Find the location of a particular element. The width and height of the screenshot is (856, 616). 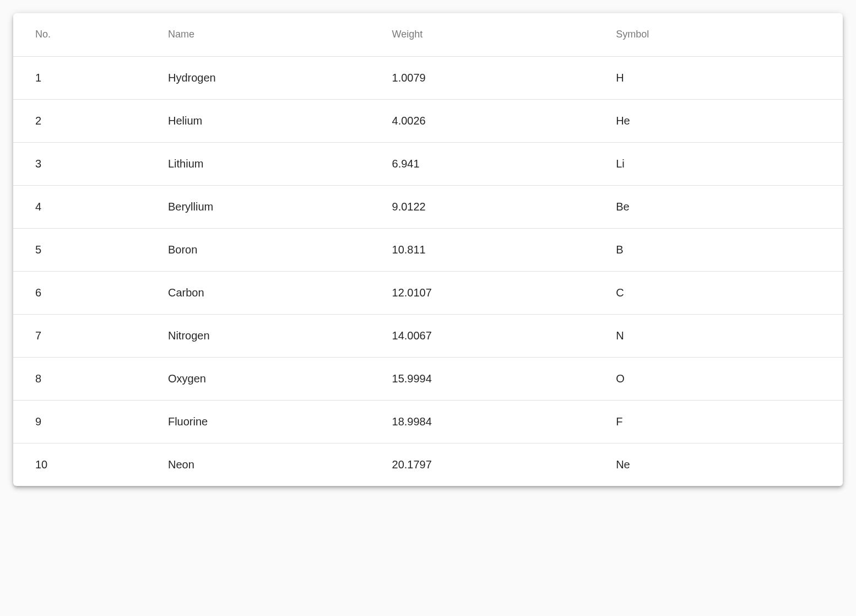

cell-symbol: C is located at coordinates (718, 293).